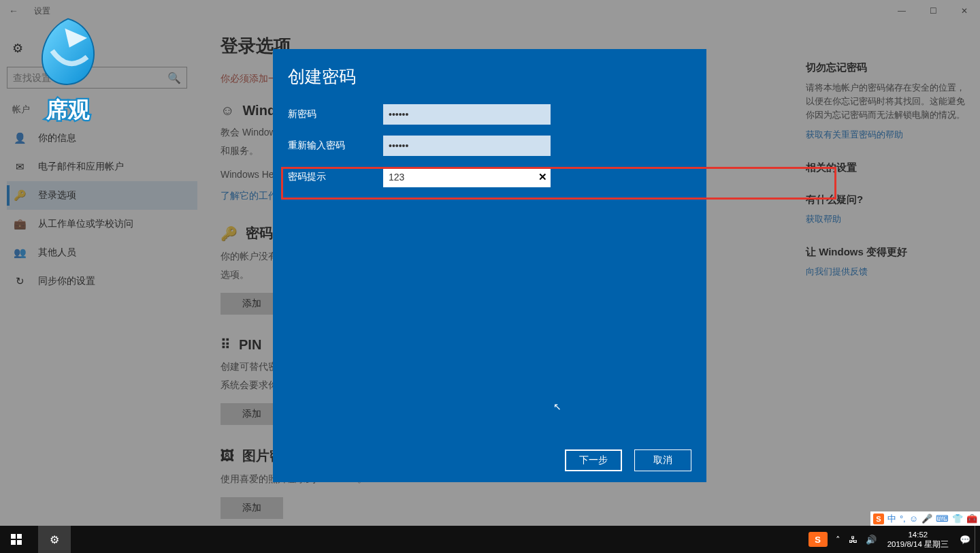 The height and width of the screenshot is (553, 980). Describe the element at coordinates (818, 539) in the screenshot. I see `sogou-ime-button: S` at that location.